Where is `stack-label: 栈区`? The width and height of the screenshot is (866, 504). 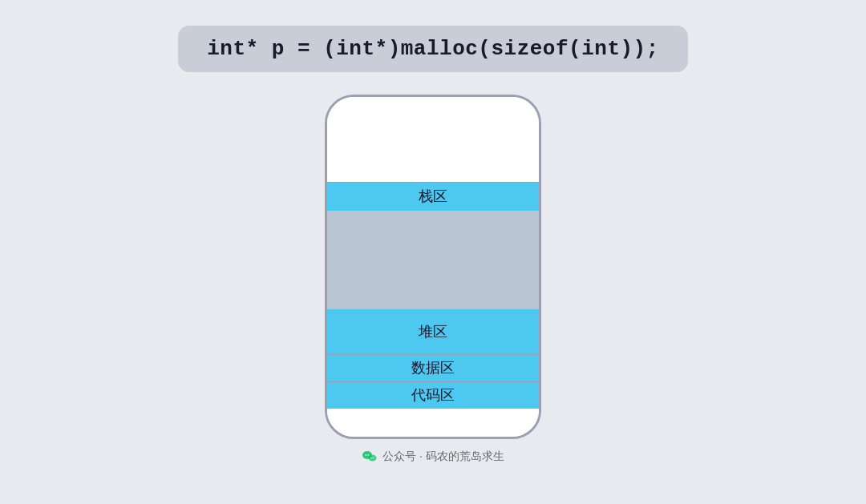
stack-label: 栈区 is located at coordinates (433, 196).